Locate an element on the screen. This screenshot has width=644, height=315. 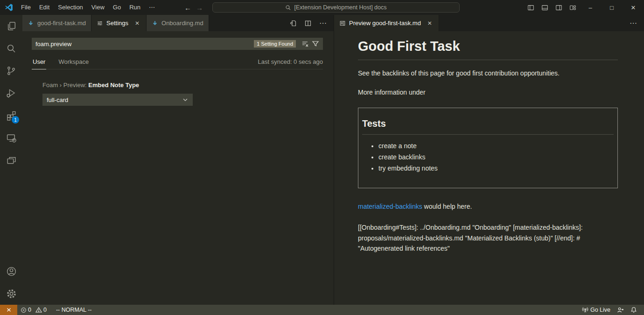
setting-item-embed-note-type: Foam › Preview: Embed Note Type full-car… is located at coordinates (177, 94).